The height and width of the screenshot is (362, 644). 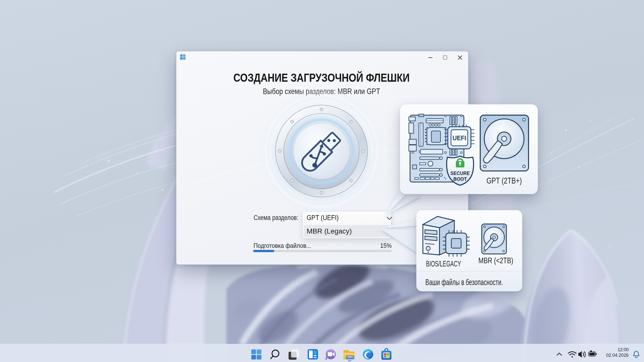 What do you see at coordinates (460, 173) in the screenshot?
I see `svg-text: SECURE` at bounding box center [460, 173].